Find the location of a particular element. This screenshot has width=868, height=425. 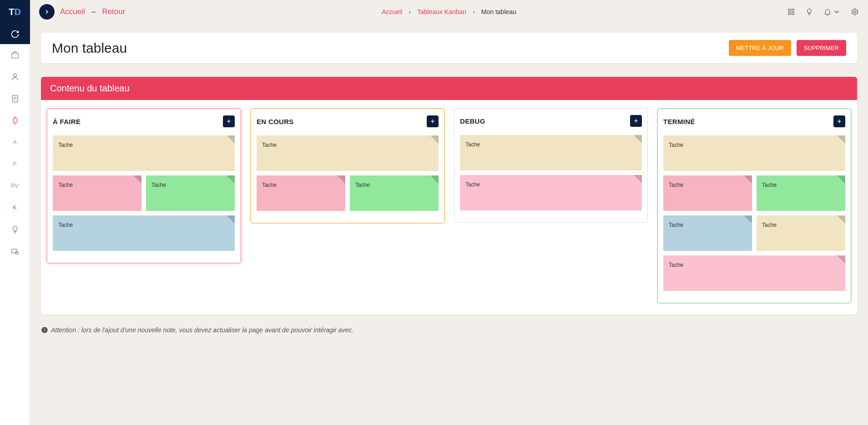

section-header: Contenu du tableau is located at coordinates (449, 88).